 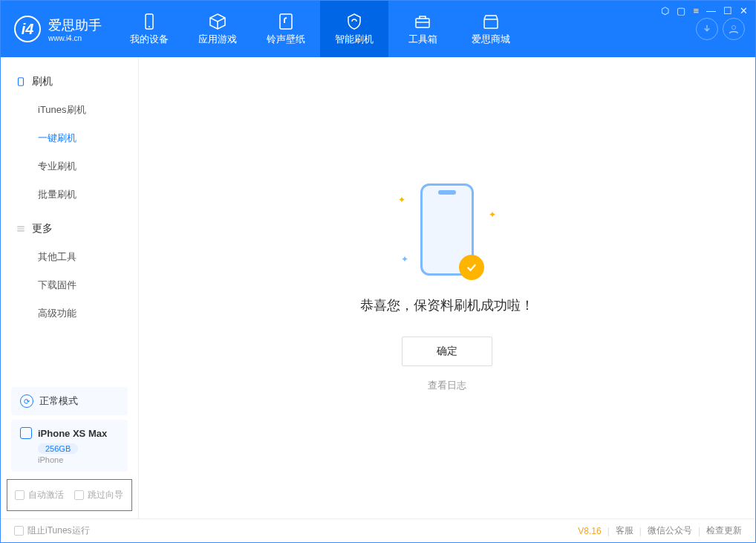 What do you see at coordinates (26, 433) in the screenshot?
I see `device-small-icon` at bounding box center [26, 433].